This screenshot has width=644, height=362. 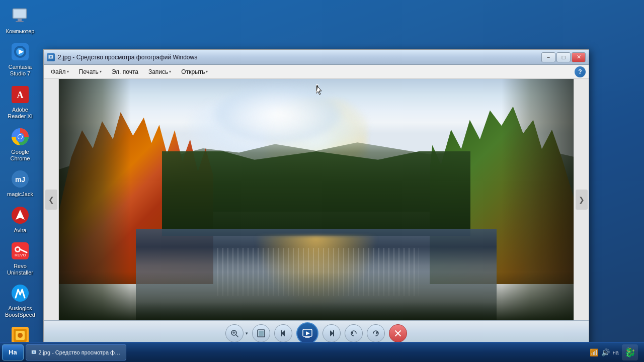 I want to click on rotate-ccw-button, so click(x=354, y=333).